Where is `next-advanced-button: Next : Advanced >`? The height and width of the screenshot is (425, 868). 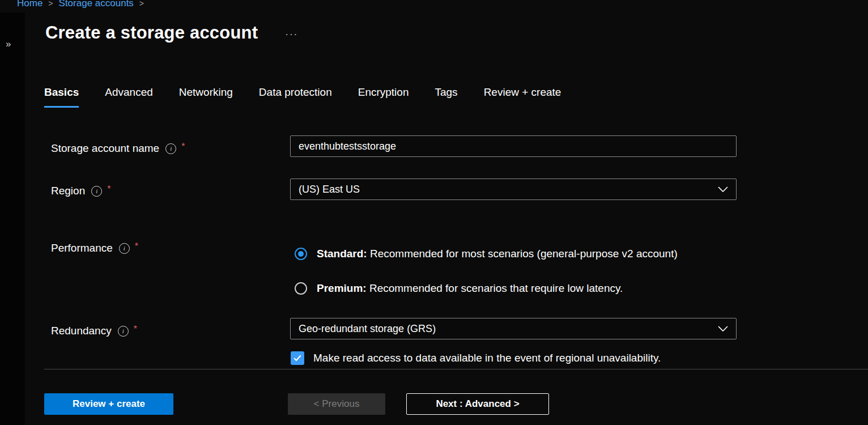 next-advanced-button: Next : Advanced > is located at coordinates (478, 404).